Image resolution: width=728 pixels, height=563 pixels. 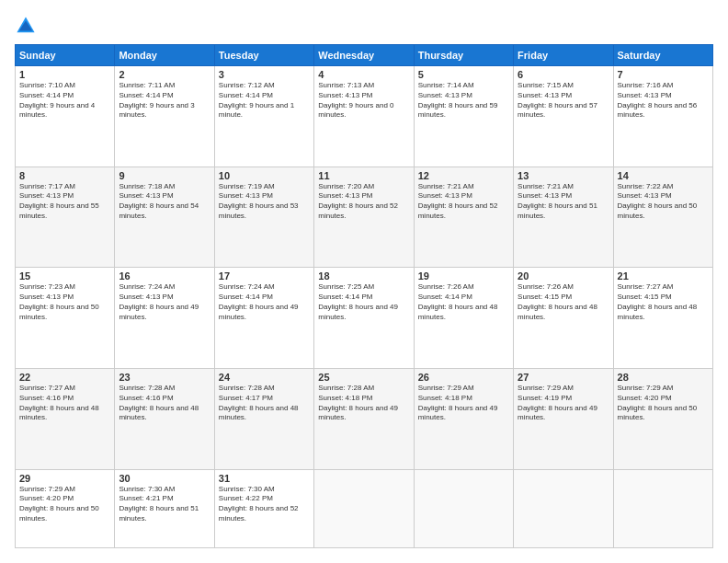 I want to click on cell-info: Sunrise: 7:16 AM Sunset: 4:13 PM Dayligh…, so click(x=664, y=101).